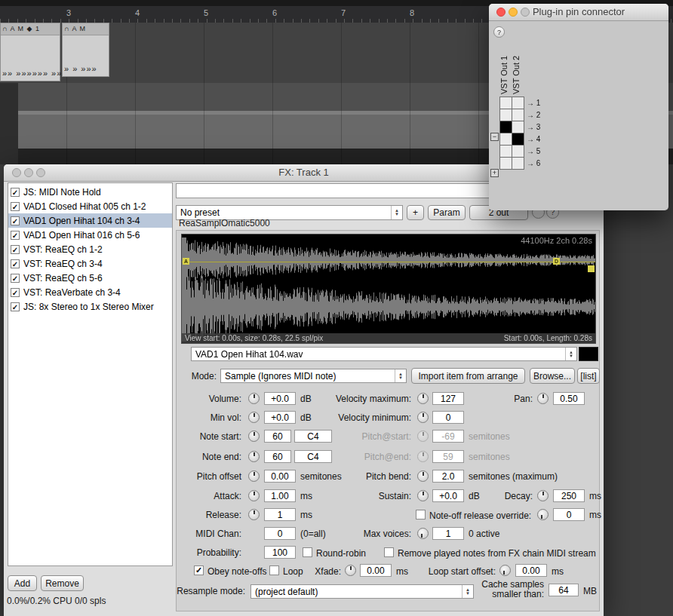 This screenshot has height=616, width=673. I want to click on pin-cell-out1-ch1, so click(506, 103).